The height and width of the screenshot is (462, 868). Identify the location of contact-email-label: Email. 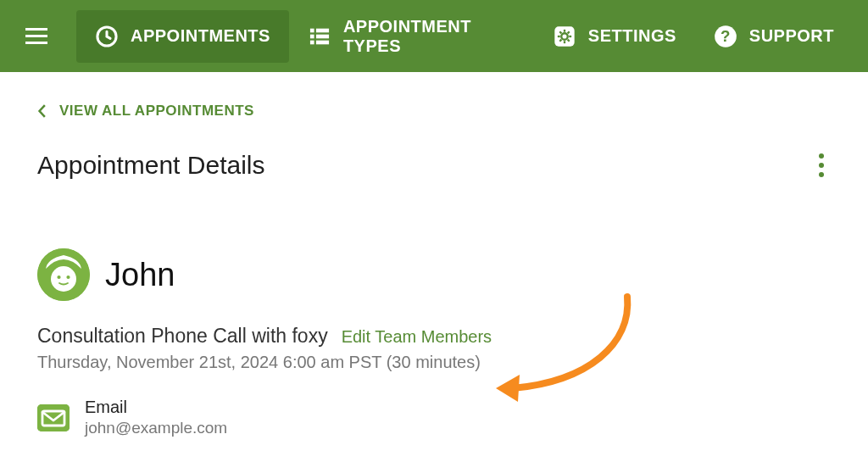
(156, 407).